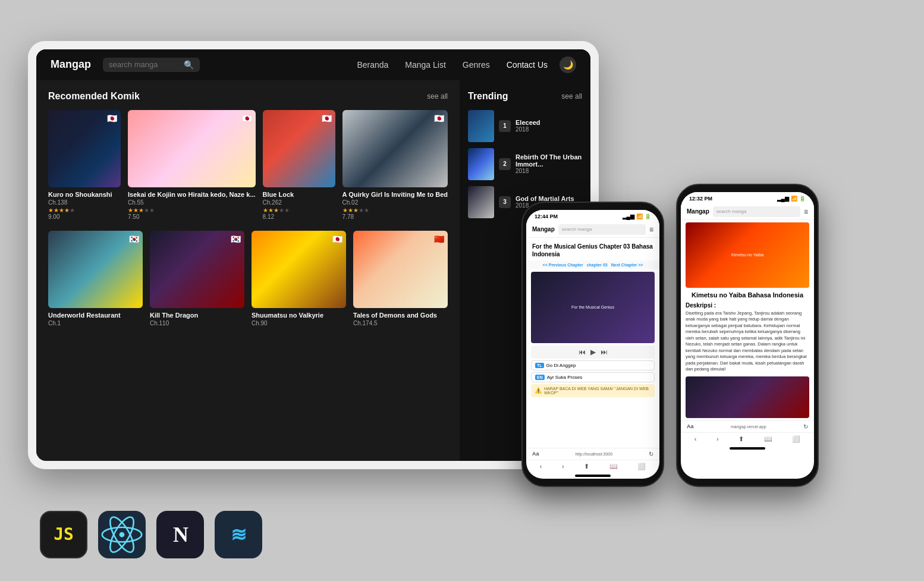  Describe the element at coordinates (700, 199) in the screenshot. I see `phone-right-time: 12:32 PM` at that location.